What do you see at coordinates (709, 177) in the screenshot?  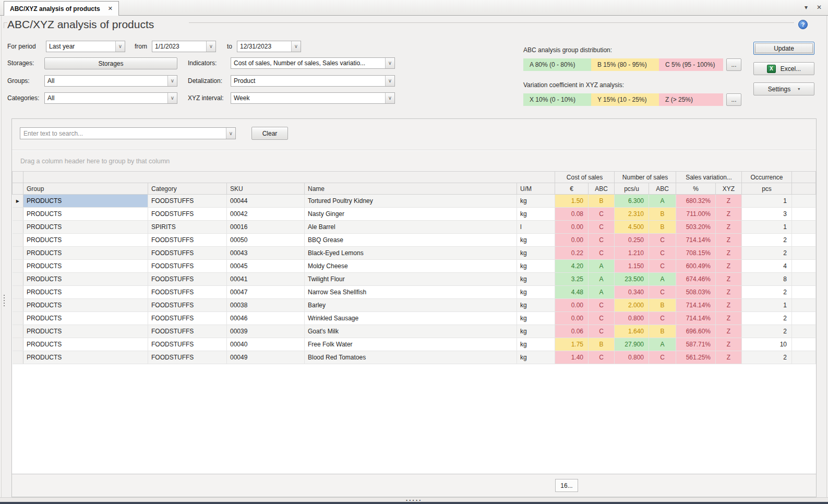 I see `band-sales-variation: Sales variation...` at bounding box center [709, 177].